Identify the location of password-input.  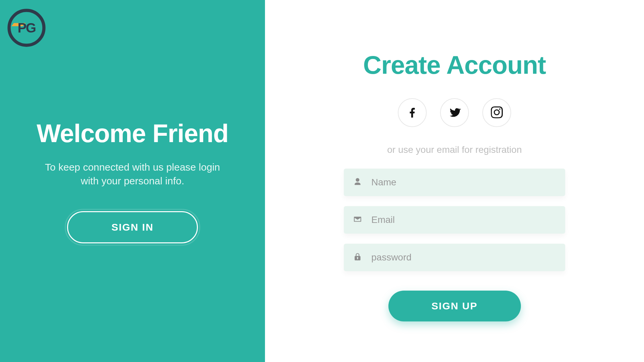
(464, 257).